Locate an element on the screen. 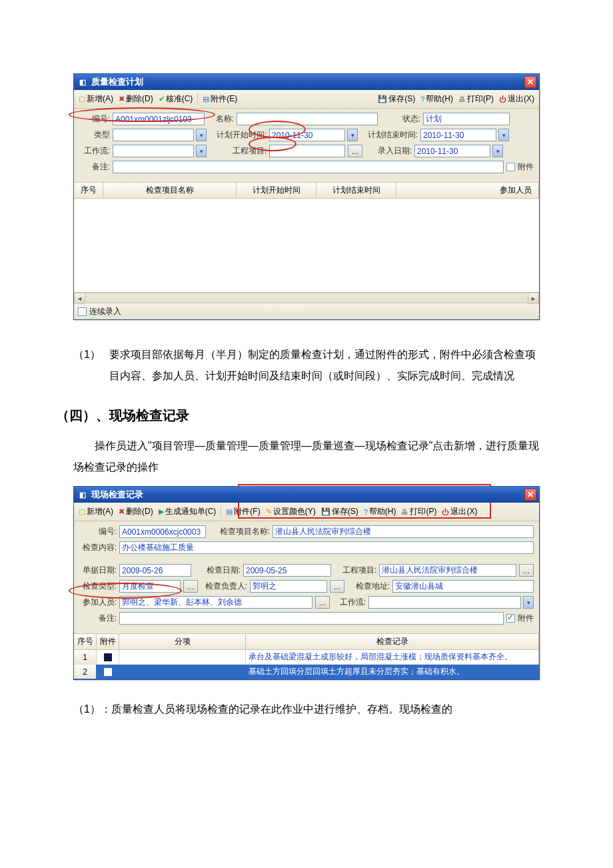 This screenshot has width=613, height=868. name-field is located at coordinates (307, 119).